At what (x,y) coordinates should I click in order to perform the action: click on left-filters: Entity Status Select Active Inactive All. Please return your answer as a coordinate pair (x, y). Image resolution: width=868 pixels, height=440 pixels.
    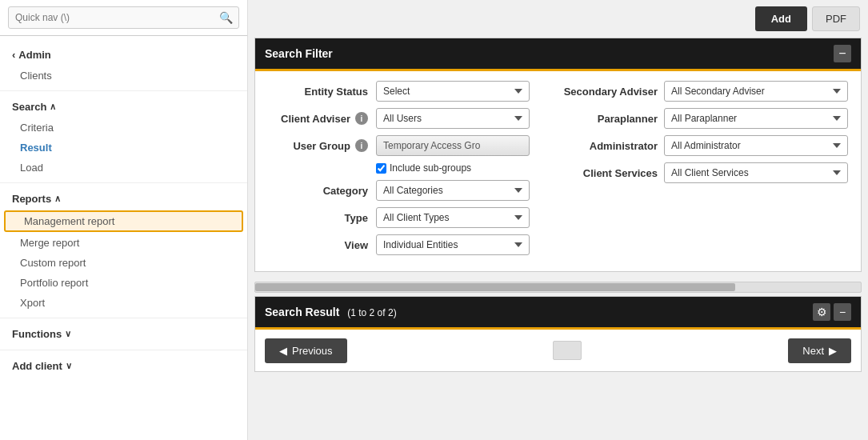
    Looking at the image, I should click on (398, 171).